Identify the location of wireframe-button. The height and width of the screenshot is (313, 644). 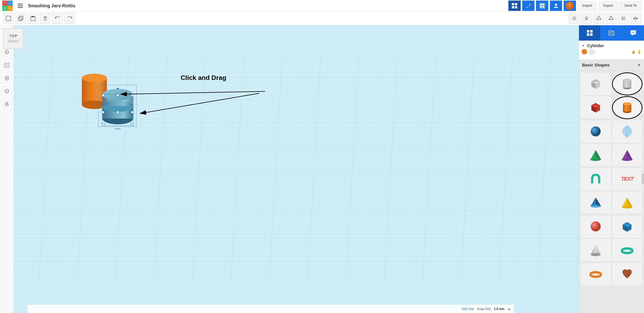
(611, 18).